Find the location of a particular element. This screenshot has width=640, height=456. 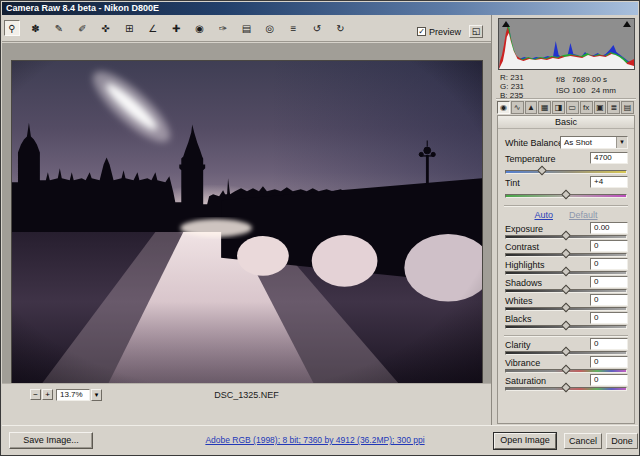

contrast-slider-thumb is located at coordinates (566, 254).